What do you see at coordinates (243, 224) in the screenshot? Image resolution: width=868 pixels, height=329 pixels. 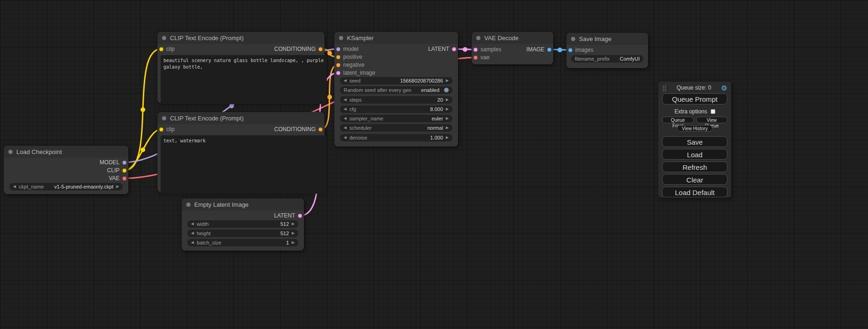 I see `widget-width: ◀ width 512 ▶` at bounding box center [243, 224].